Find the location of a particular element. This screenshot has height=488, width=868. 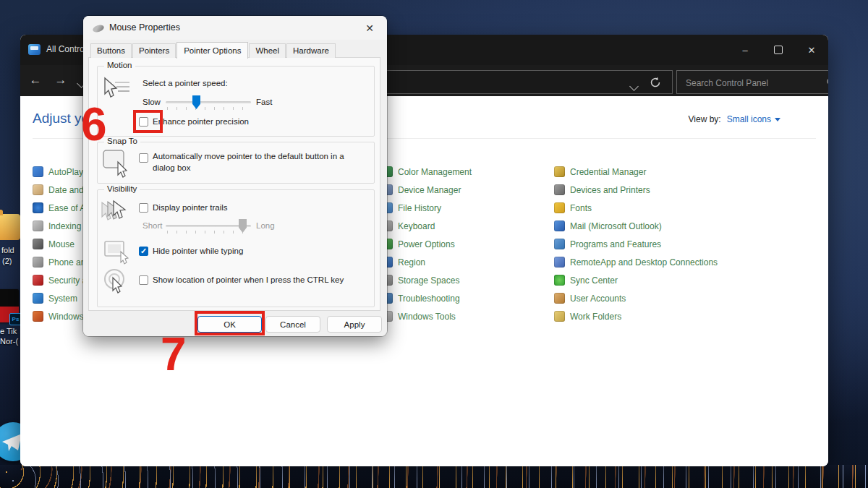

show-pointer-location-icon is located at coordinates (116, 283).